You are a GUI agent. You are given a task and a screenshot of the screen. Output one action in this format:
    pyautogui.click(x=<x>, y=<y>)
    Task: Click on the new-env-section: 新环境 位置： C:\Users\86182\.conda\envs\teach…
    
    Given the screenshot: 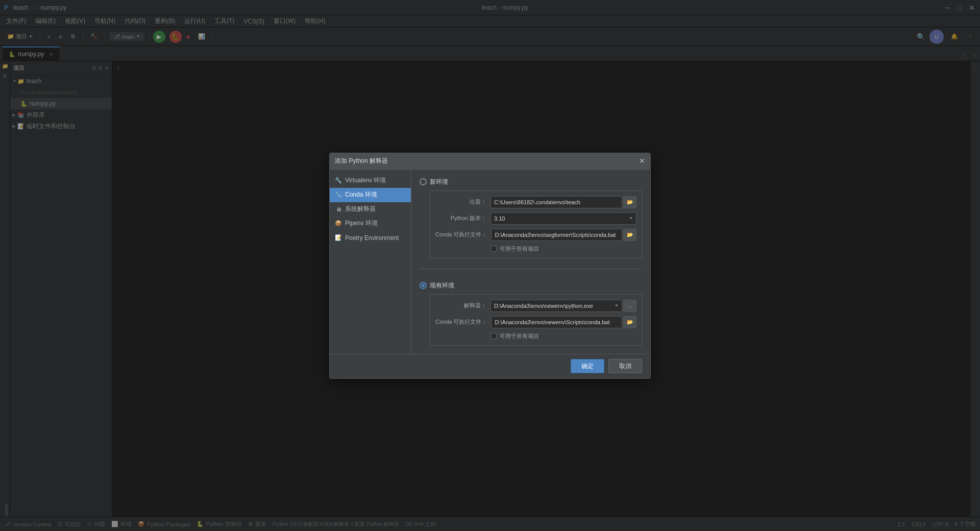 What is the action you would take?
    pyautogui.click(x=531, y=218)
    